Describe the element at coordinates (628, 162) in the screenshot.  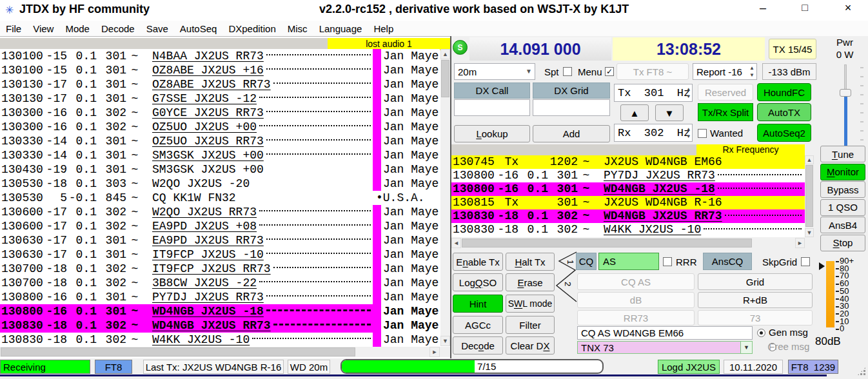
I see `rx-decode-row: 130745Tx1202~JX2US WD4NGB EM66` at that location.